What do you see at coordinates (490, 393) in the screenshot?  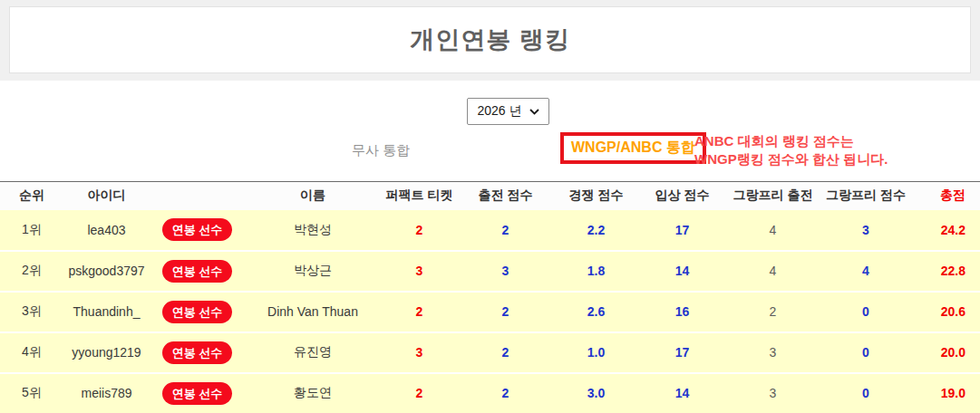 I see `table-row: 5위meiis789연봉 선수황도연223.0143019.0` at bounding box center [490, 393].